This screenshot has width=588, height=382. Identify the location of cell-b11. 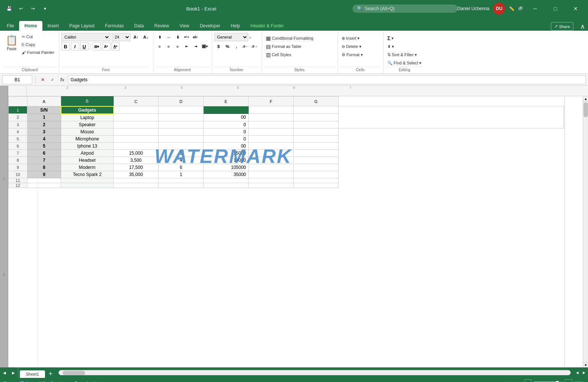
(87, 181).